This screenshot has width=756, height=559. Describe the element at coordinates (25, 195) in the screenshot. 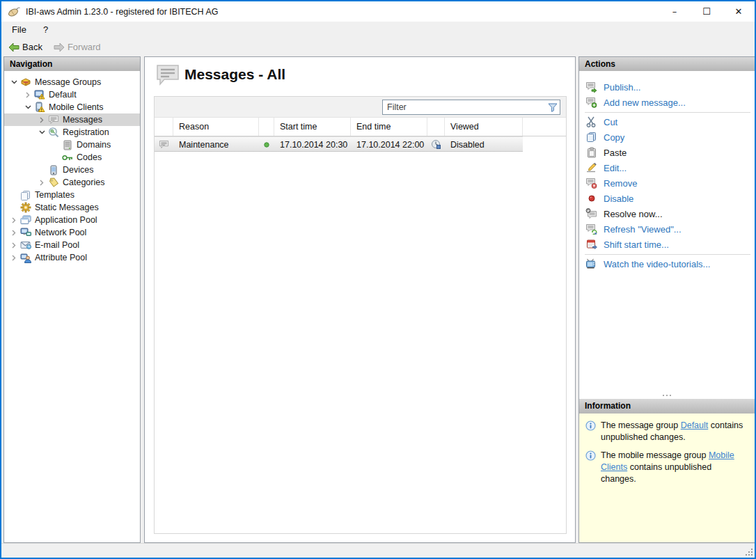

I see `templates-icon` at that location.